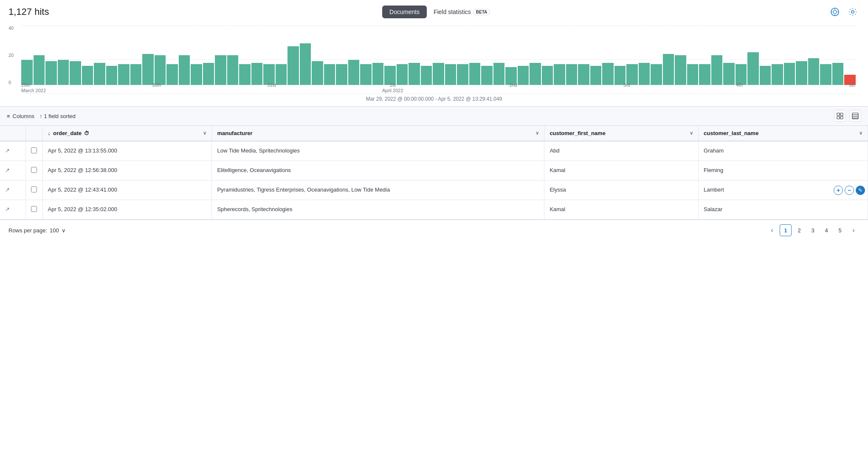 The width and height of the screenshot is (868, 463). What do you see at coordinates (772, 230) in the screenshot?
I see `prev-page-button: ‹` at bounding box center [772, 230].